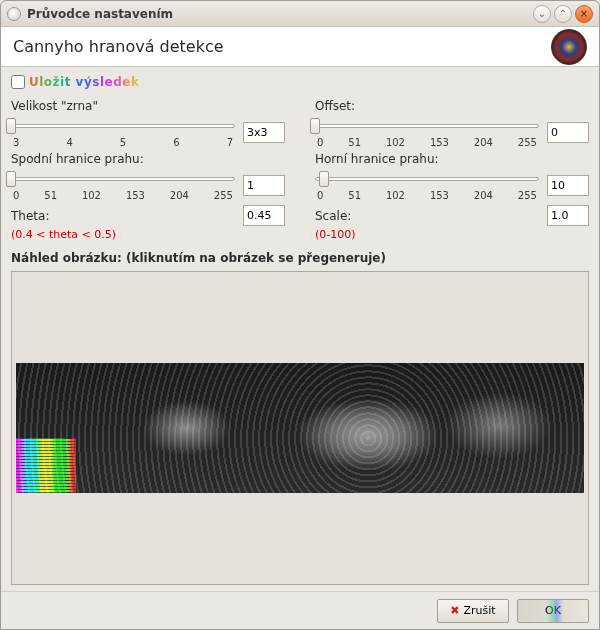 The height and width of the screenshot is (630, 600). I want to click on theta-field: Theta: (0.4 < theta < 0.5), so click(148, 223).